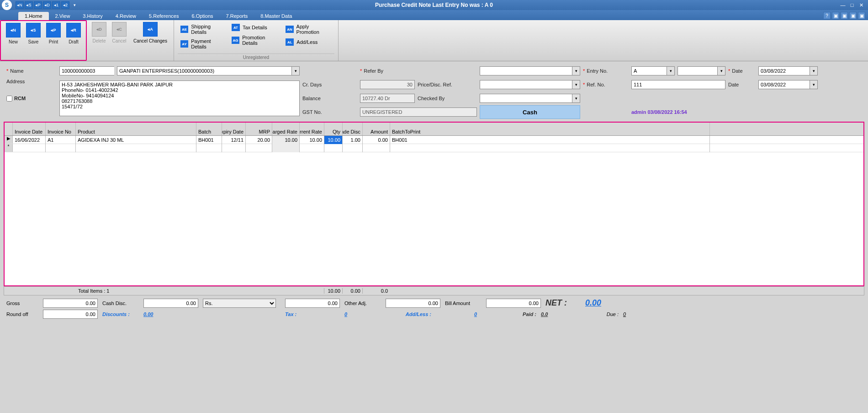  I want to click on cashdisc-input, so click(171, 303).